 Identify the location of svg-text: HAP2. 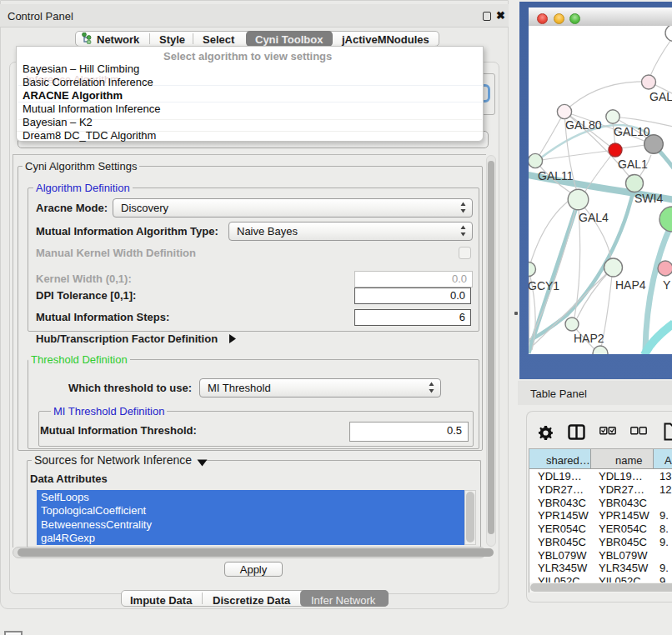
(589, 338).